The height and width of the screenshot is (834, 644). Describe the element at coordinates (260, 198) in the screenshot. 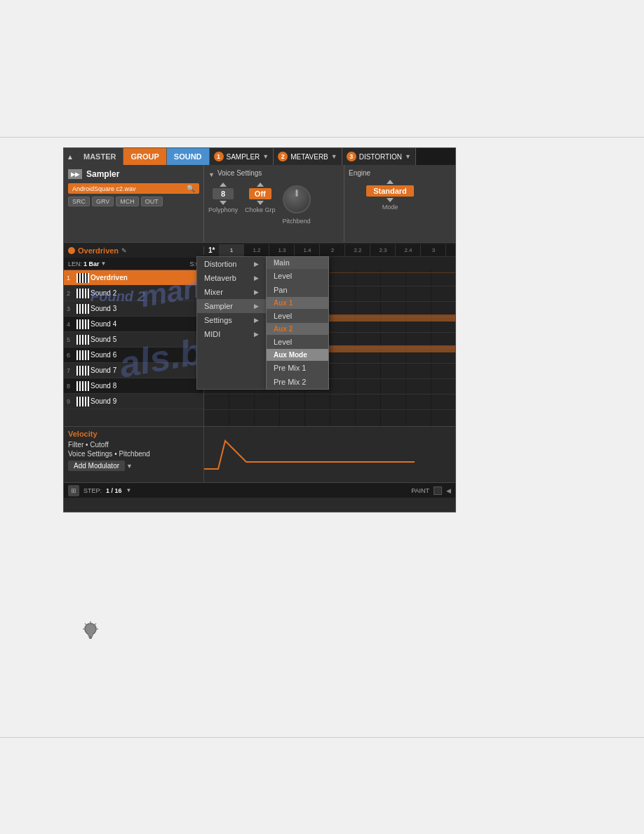

I see `choke-grp-control: Off Choke Grp` at that location.